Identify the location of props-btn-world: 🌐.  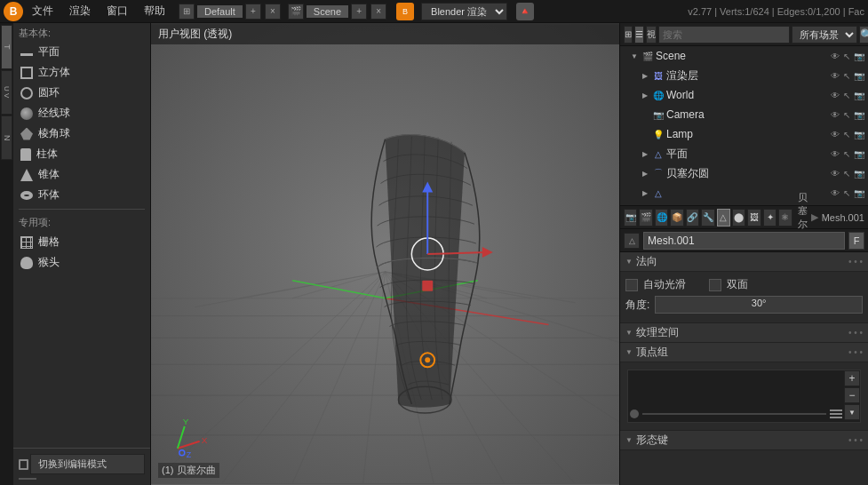
(661, 218).